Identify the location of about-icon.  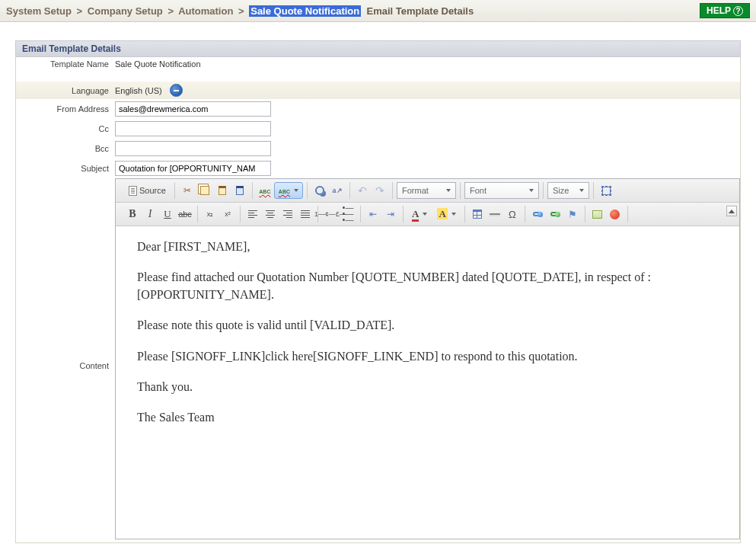
(615, 215).